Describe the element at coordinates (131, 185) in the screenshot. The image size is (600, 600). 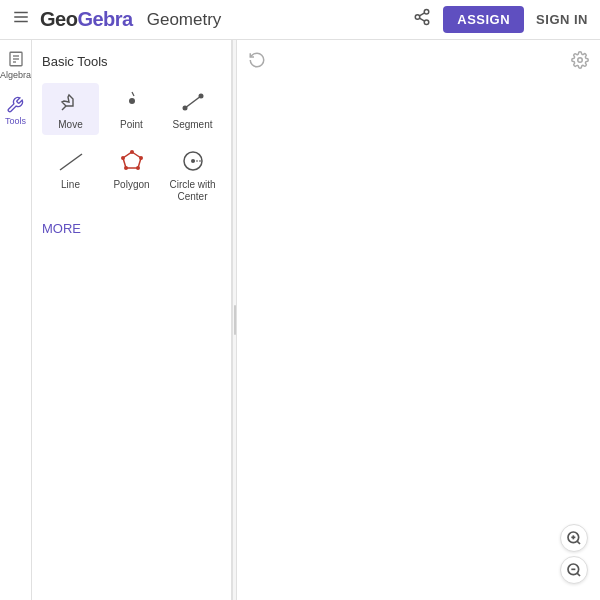
I see `tool-polygon-label: Polygon` at that location.